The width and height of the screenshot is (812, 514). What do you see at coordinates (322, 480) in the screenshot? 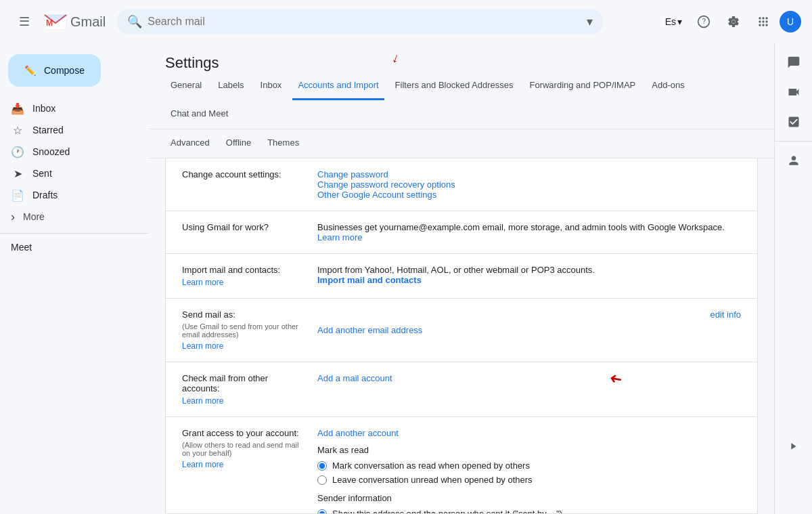
I see `radio-leave-unread-input` at bounding box center [322, 480].